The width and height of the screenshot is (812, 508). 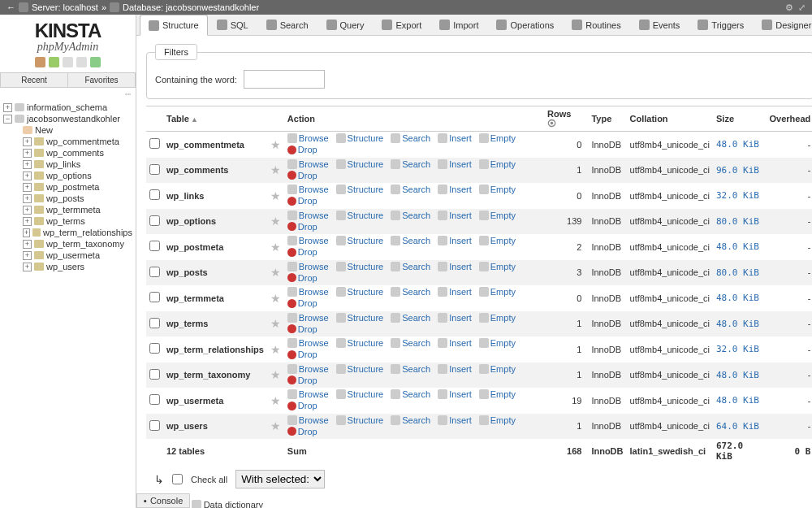 I want to click on reload-icon, so click(x=96, y=62).